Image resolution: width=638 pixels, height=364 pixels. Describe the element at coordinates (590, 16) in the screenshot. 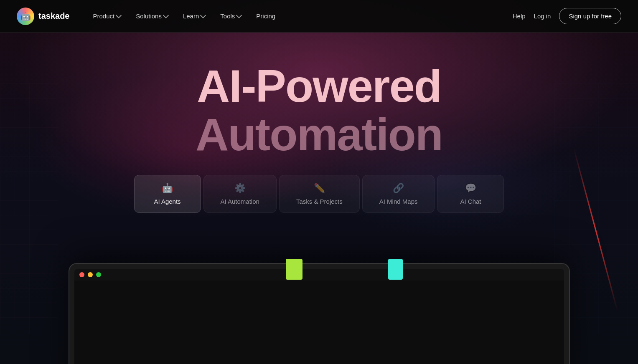

I see `signup-button: Sign up for free` at that location.